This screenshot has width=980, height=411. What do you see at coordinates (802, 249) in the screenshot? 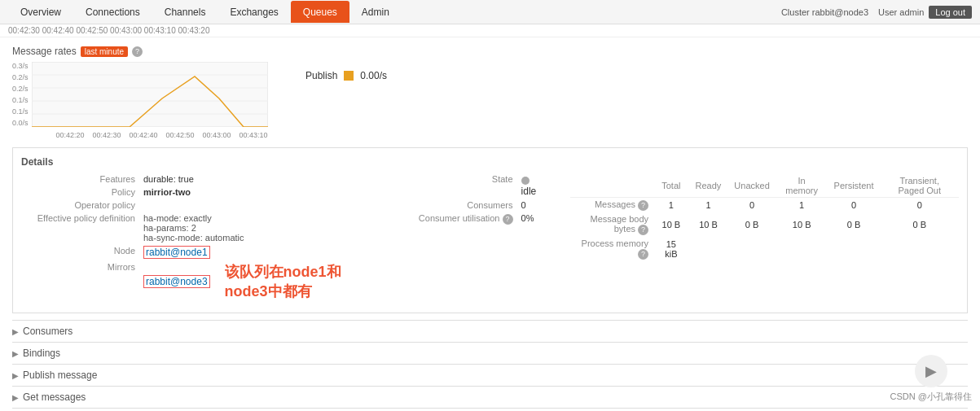
I see `process-memory-in-memory` at bounding box center [802, 249].